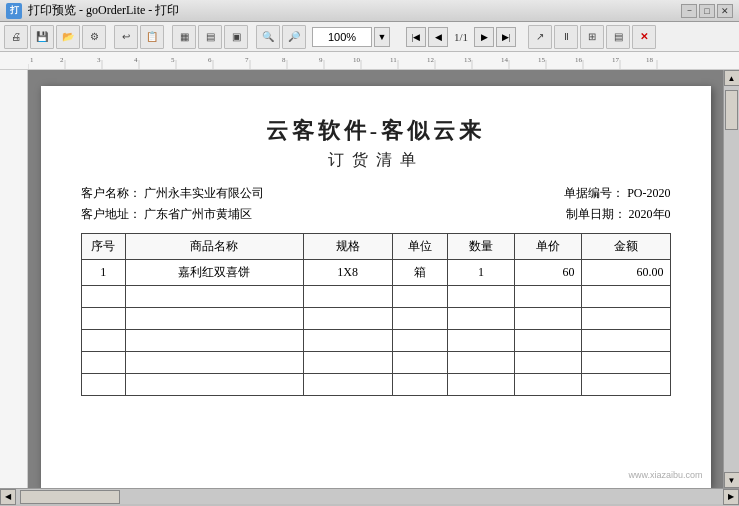 This screenshot has height=506, width=739. What do you see at coordinates (484, 37) in the screenshot?
I see `nav-next-button: ▶` at bounding box center [484, 37].